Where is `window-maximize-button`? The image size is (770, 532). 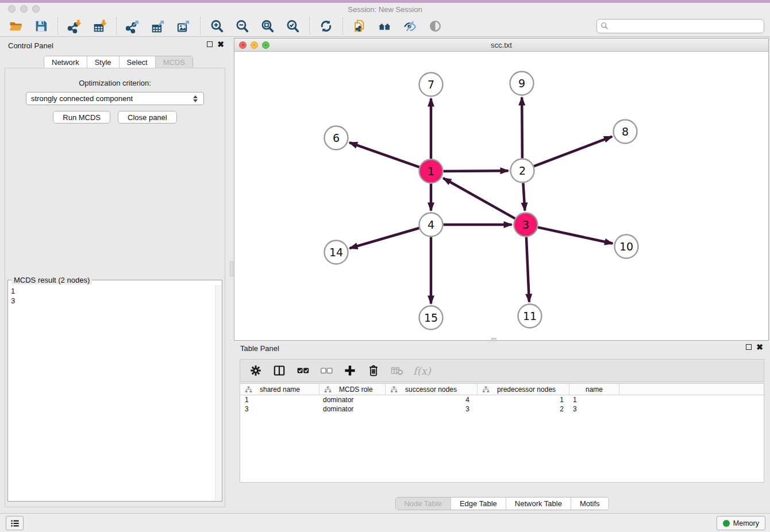
window-maximize-button is located at coordinates (36, 9).